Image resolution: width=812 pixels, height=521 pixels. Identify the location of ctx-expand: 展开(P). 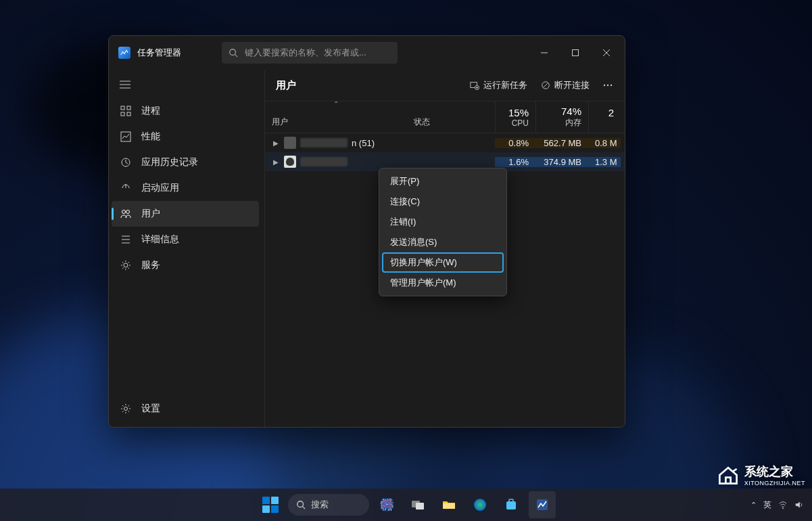
(443, 181).